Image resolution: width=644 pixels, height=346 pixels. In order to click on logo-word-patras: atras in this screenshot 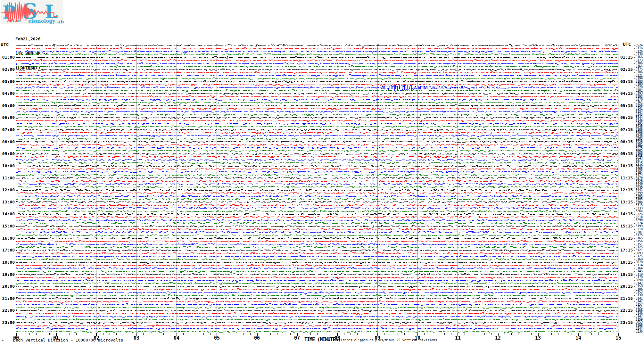, I will do `click(14, 21)`.